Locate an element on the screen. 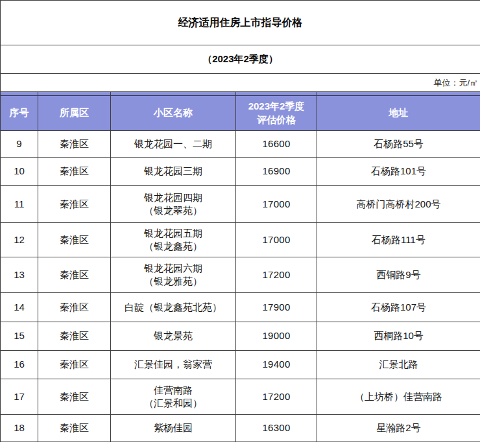 The width and height of the screenshot is (480, 448). header-community: 小区名称 is located at coordinates (174, 113).